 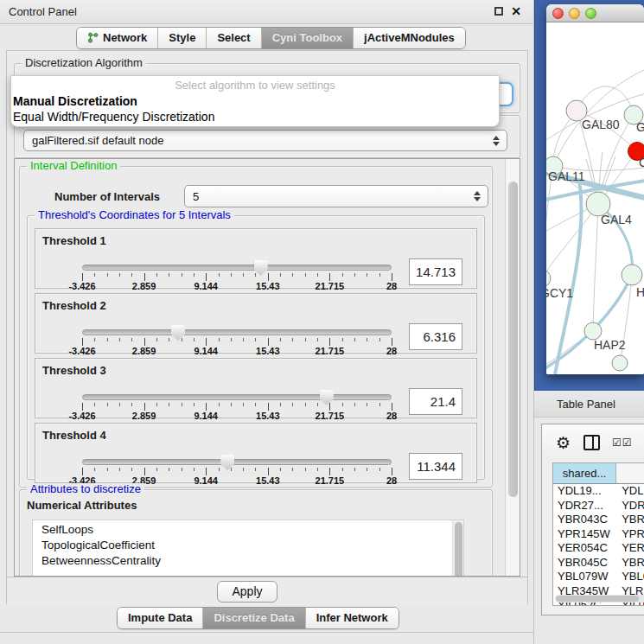 What do you see at coordinates (255, 101) in the screenshot?
I see `algorithm-dropdown-popup: Select algorithm to view settings Manual…` at bounding box center [255, 101].